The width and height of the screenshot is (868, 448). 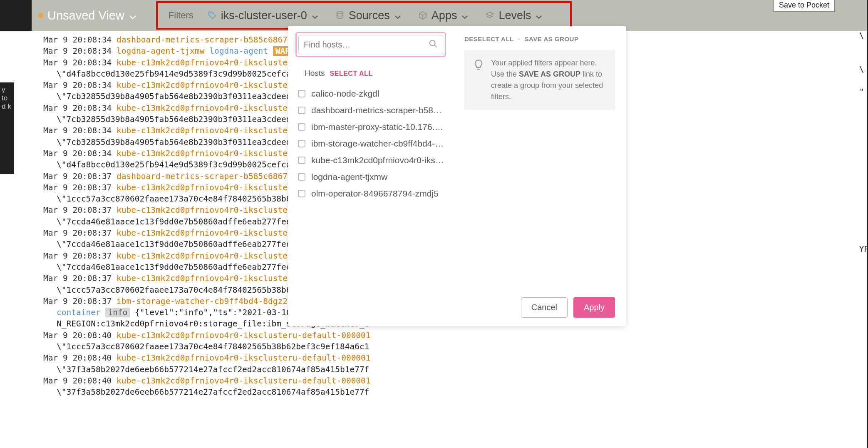 What do you see at coordinates (371, 73) in the screenshot?
I see `hosts-header: Hosts SELECT ALL` at bounding box center [371, 73].